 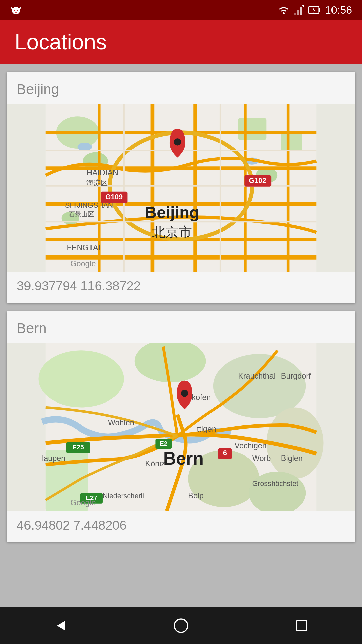 I want to click on wifi-icon, so click(x=284, y=10).